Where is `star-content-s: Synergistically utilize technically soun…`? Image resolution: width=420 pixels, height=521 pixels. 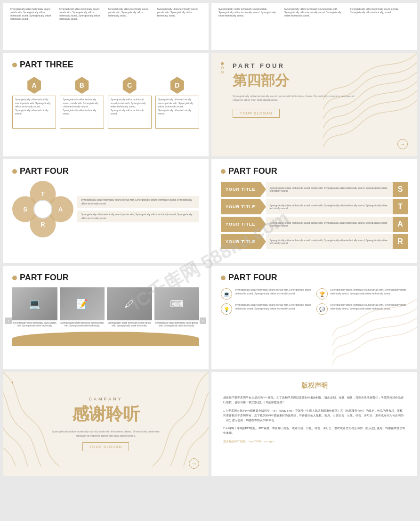
star-content-s: Synergistically utilize technically soun… is located at coordinates (330, 189).